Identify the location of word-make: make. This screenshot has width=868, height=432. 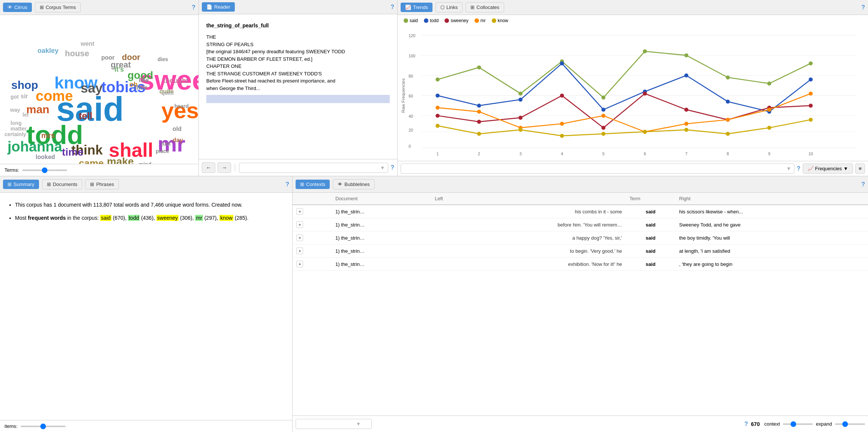
(120, 160).